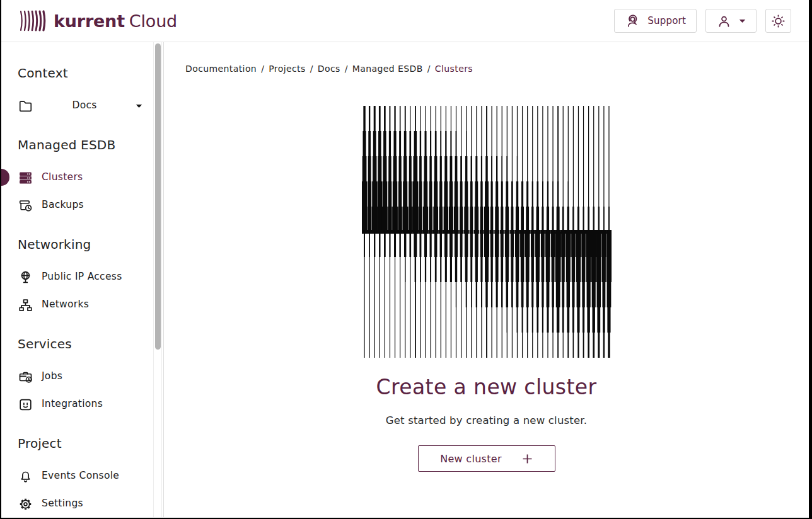 Image resolution: width=812 pixels, height=519 pixels. Describe the element at coordinates (81, 476) in the screenshot. I see `sidebar-item-events-console: Events Console` at that location.